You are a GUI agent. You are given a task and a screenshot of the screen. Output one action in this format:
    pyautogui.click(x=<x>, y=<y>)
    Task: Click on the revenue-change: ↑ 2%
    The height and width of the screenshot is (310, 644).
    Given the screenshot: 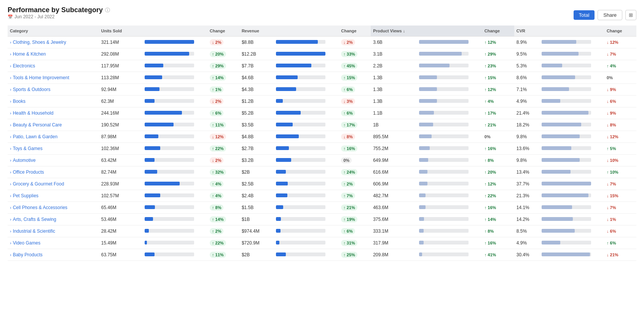 What is the action you would take?
    pyautogui.click(x=355, y=184)
    